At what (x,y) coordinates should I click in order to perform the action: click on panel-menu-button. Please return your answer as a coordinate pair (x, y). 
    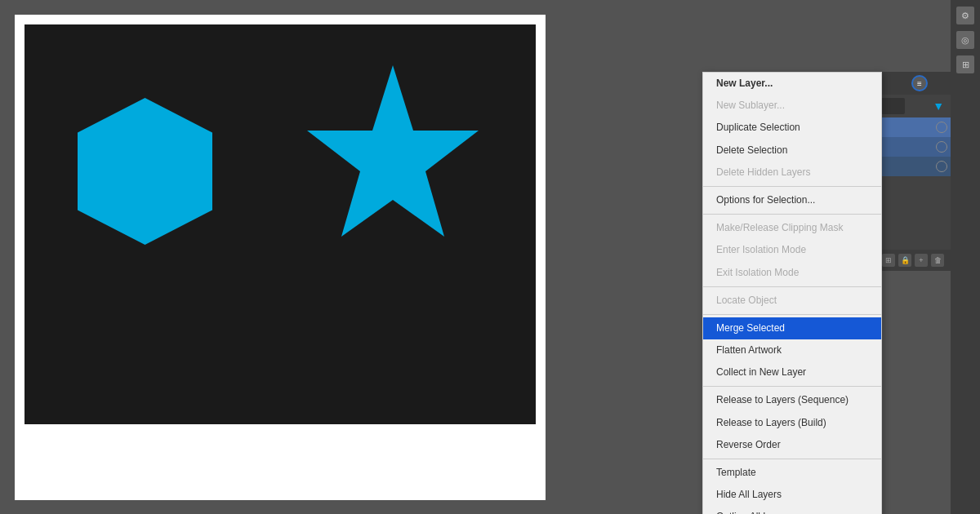
    Looking at the image, I should click on (920, 83).